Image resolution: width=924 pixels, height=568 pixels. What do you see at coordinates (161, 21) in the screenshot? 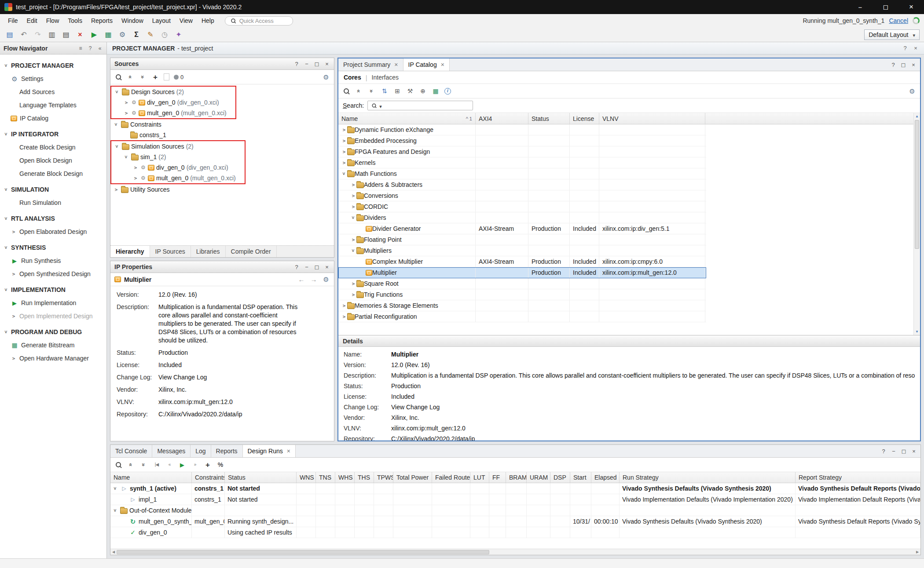
I see `menu-layout: Layout` at bounding box center [161, 21].